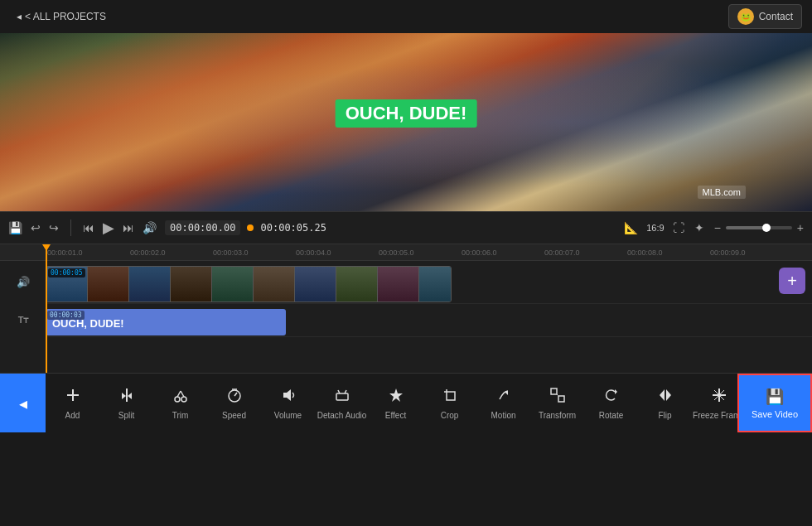  I want to click on current-time-display: 00:00:00.00, so click(202, 228).